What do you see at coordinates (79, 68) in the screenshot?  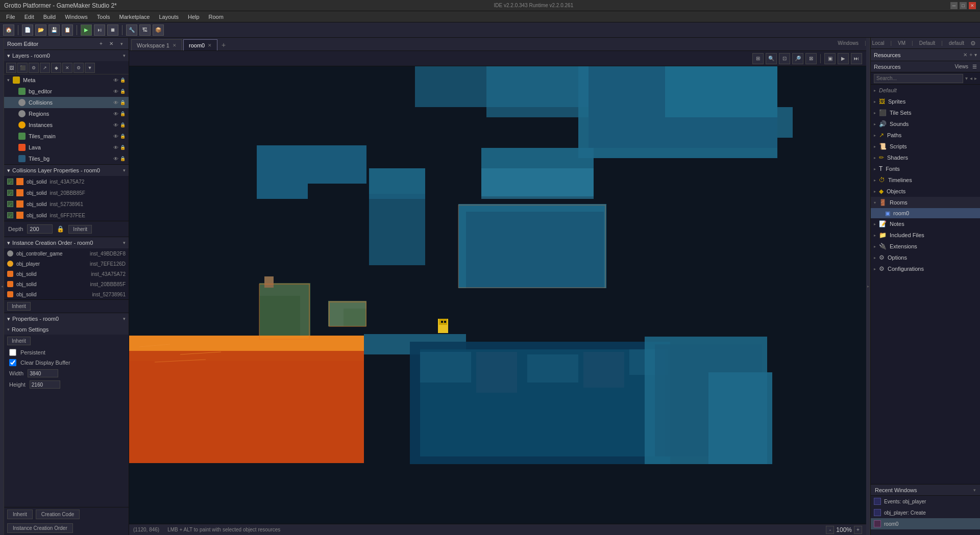 I see `layer-properties: ⚙` at bounding box center [79, 68].